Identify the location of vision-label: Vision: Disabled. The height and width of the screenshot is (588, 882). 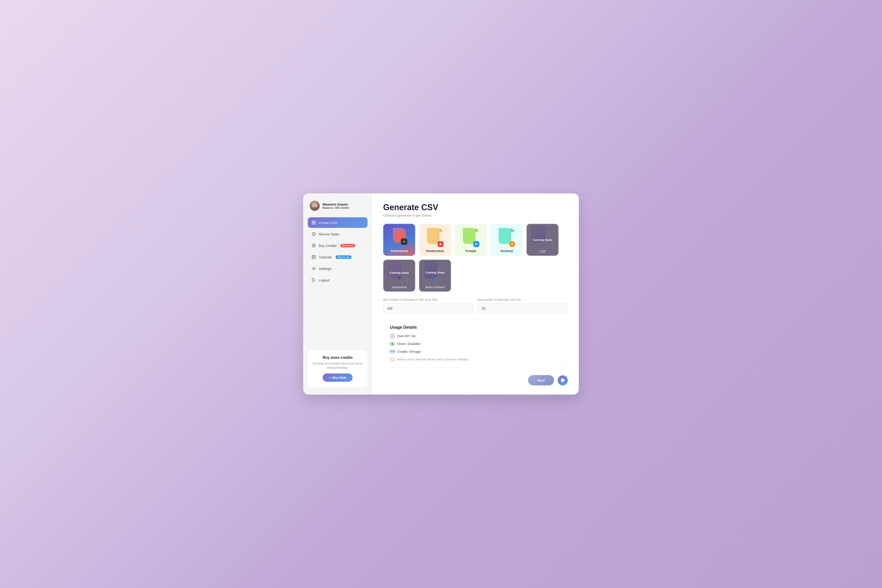
(409, 344).